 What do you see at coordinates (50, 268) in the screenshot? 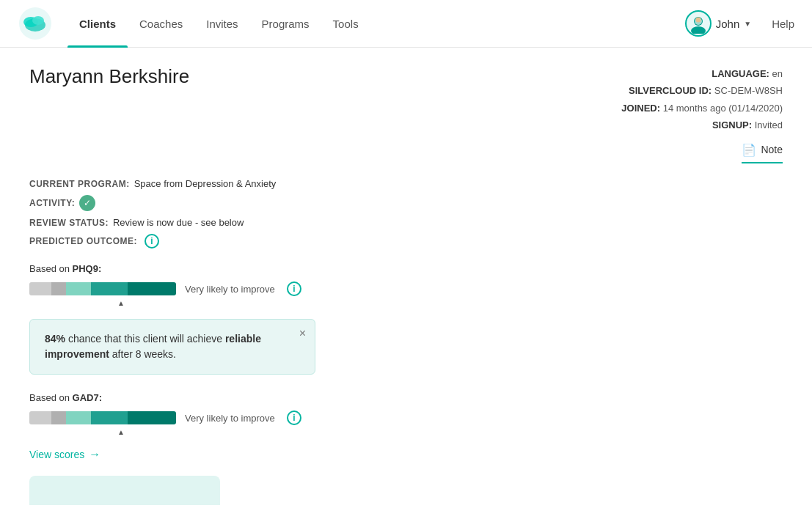
I see `phq9-based-on: Based on` at bounding box center [50, 268].